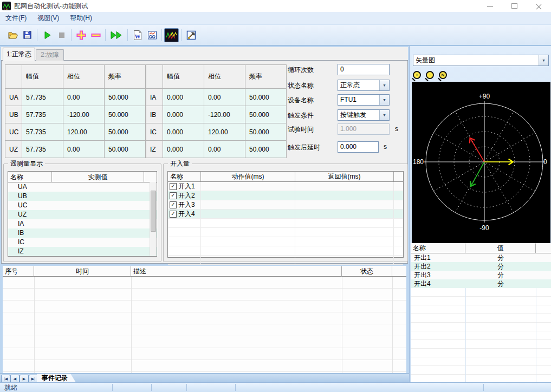 This screenshot has height=392, width=551. What do you see at coordinates (364, 69) in the screenshot?
I see `cycle-count-input: 0` at bounding box center [364, 69].